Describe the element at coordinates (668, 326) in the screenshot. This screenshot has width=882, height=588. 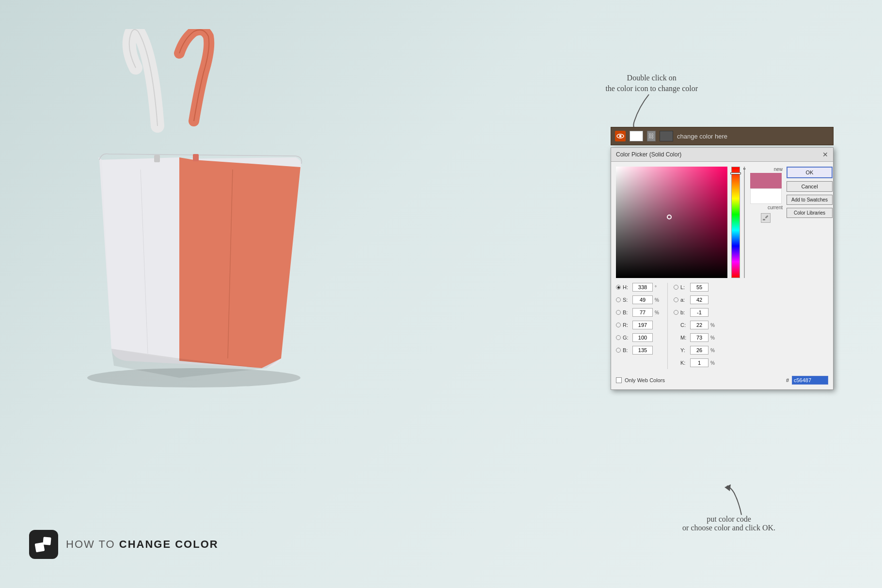
I see `divider` at that location.